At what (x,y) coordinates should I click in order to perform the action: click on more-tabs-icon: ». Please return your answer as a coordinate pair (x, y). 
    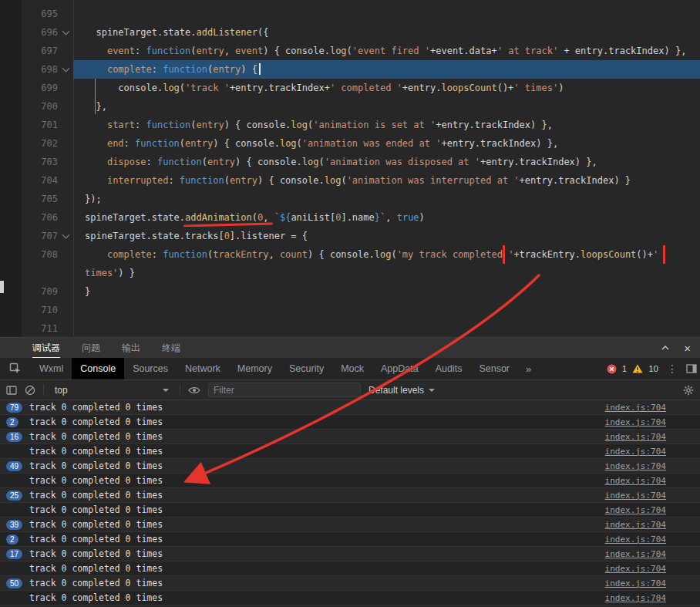
    Looking at the image, I should click on (529, 369).